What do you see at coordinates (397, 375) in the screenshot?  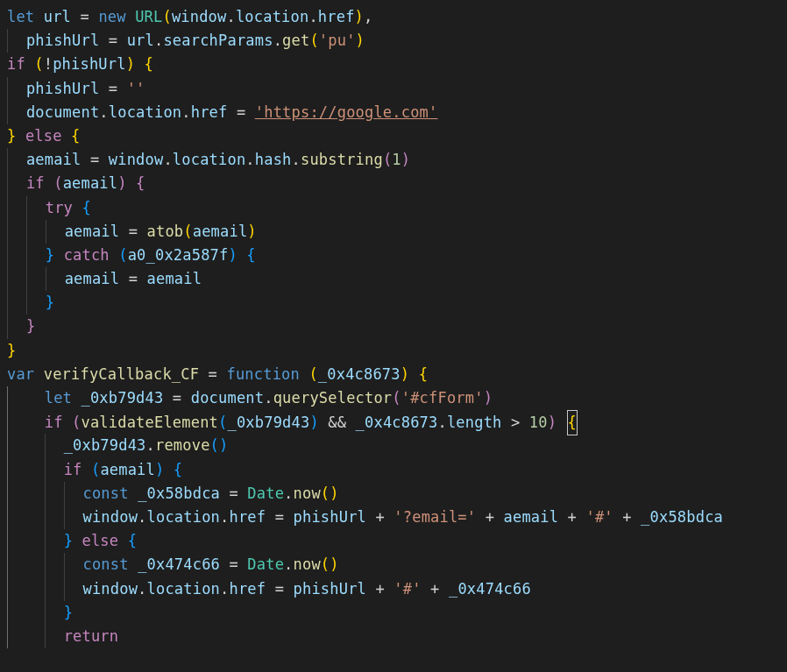 I see `code-line: var verifyCallback_CF = function (_0x4c8…` at bounding box center [397, 375].